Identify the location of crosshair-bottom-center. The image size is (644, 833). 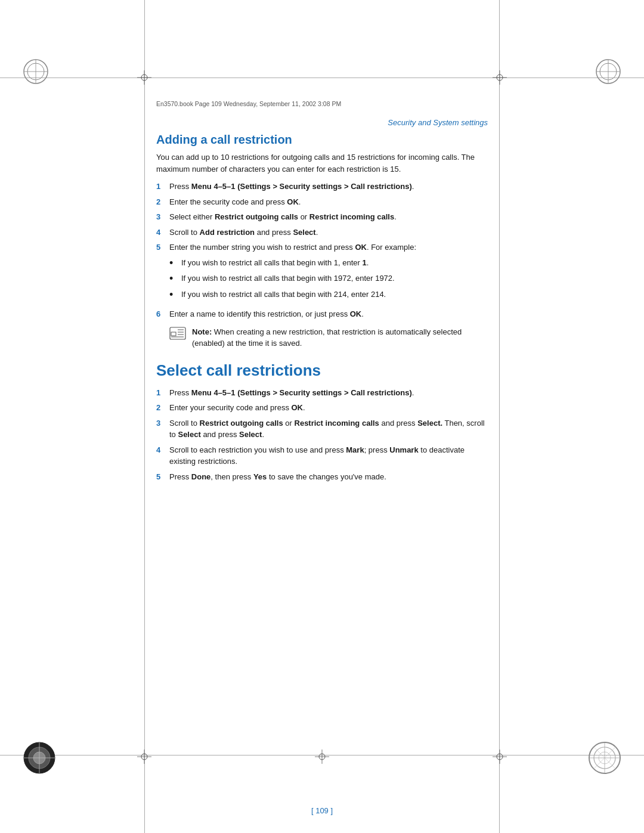
(322, 757).